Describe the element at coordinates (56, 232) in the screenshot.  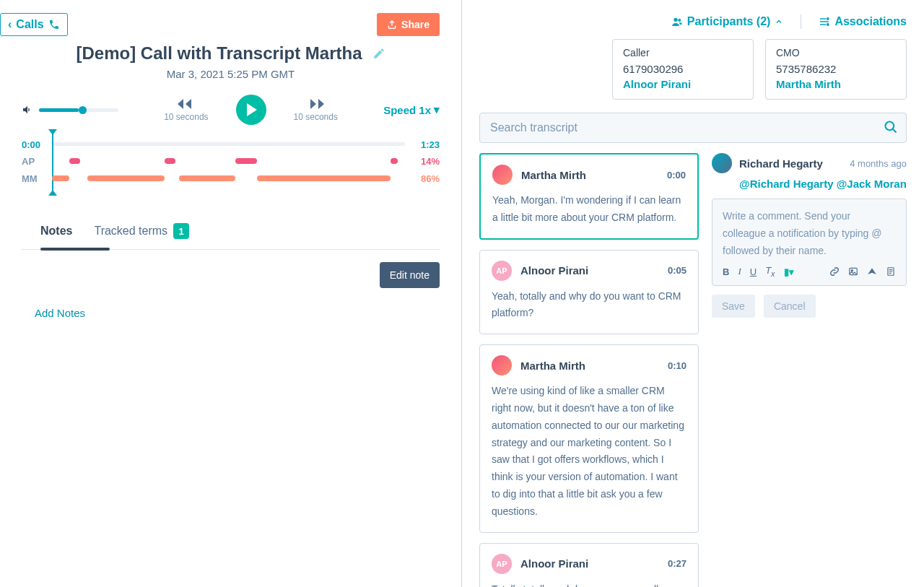
I see `tab-notes: Notes` at that location.